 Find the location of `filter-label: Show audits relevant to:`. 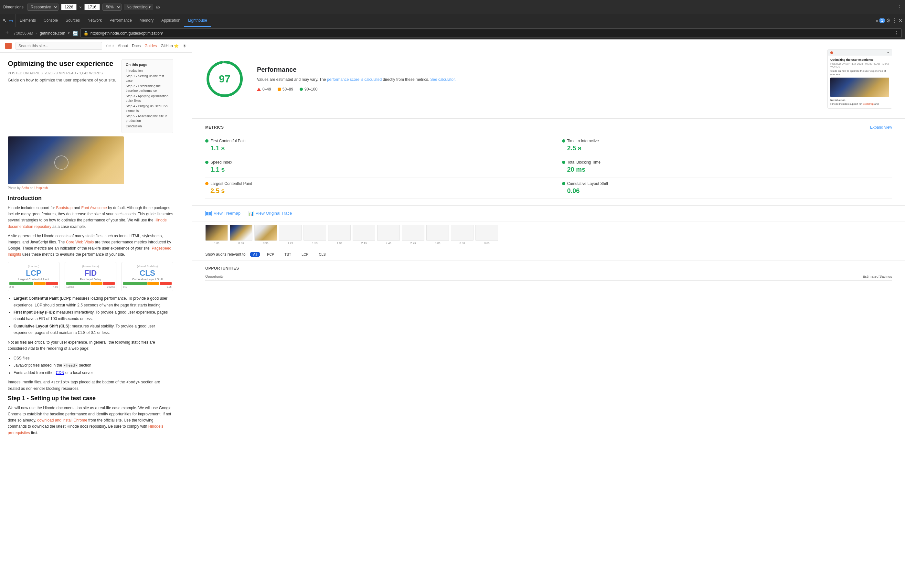

filter-label: Show audits relevant to: is located at coordinates (226, 254).